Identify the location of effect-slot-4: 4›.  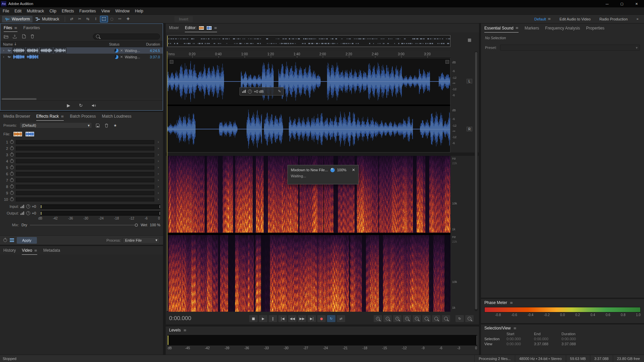
(82, 161).